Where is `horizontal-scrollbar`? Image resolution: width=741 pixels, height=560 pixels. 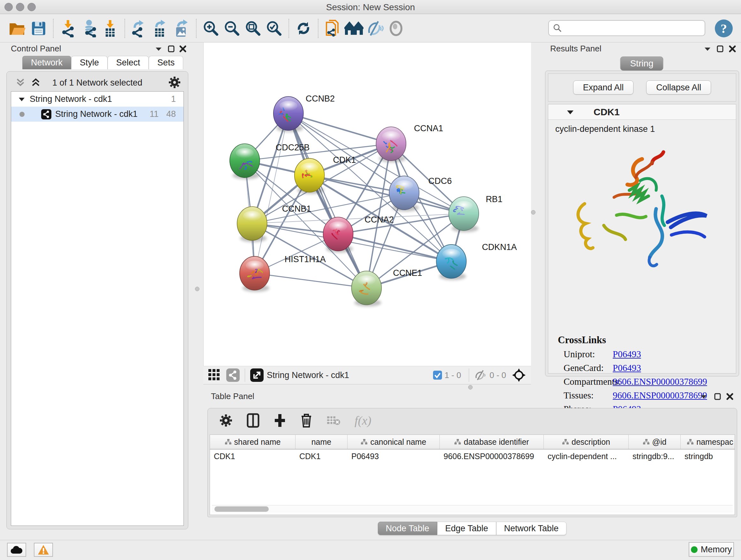
horizontal-scrollbar is located at coordinates (472, 509).